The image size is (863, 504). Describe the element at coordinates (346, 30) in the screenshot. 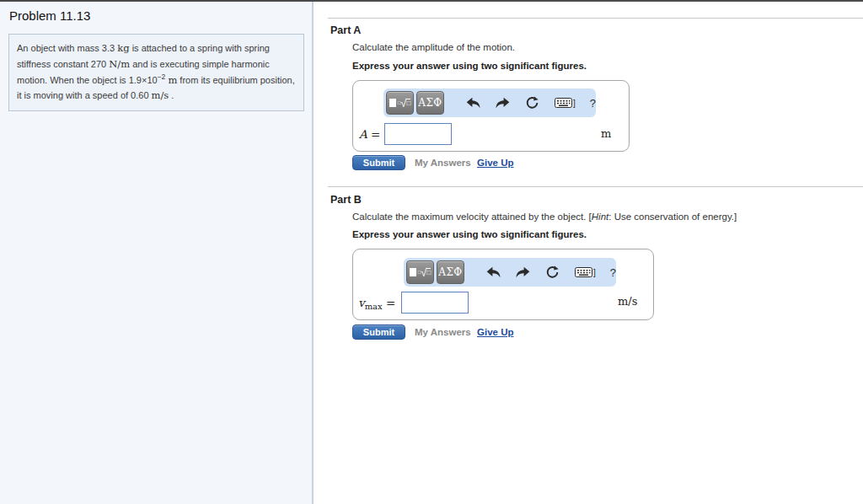

I see `part-a-header: Part A` at that location.